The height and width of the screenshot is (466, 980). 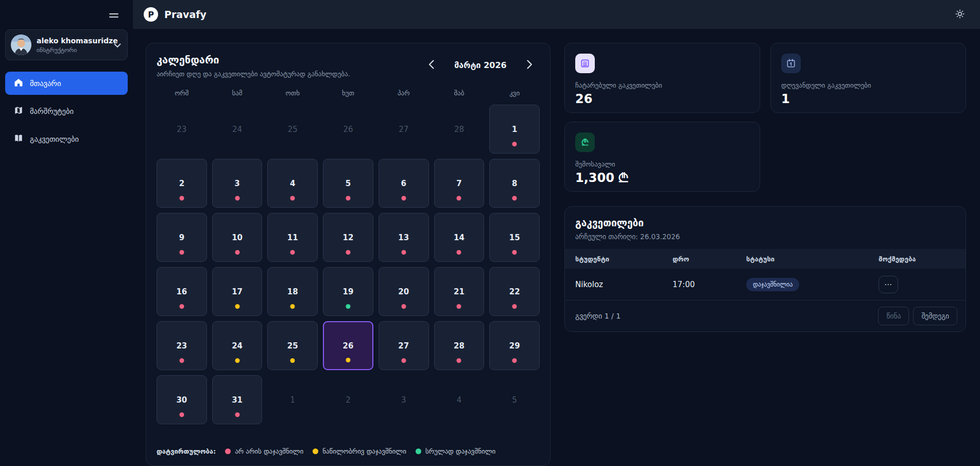 I want to click on day-number: 4, so click(x=459, y=400).